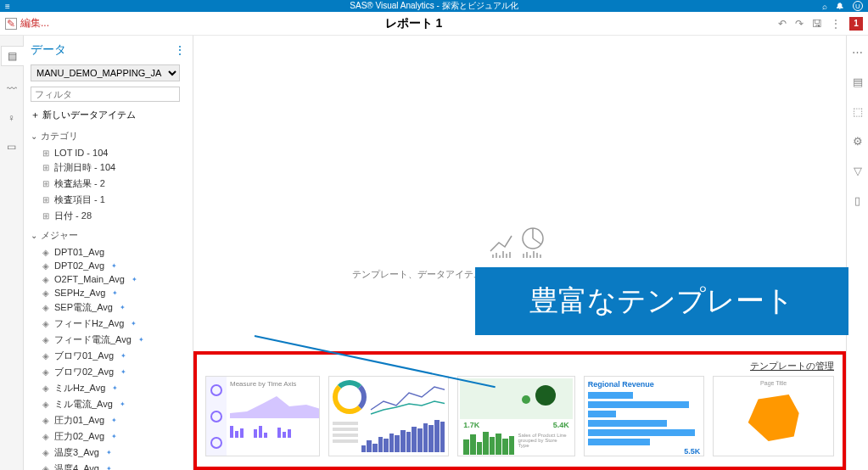  What do you see at coordinates (263, 416) in the screenshot?
I see `template-card-1: Measure by Time Axis` at bounding box center [263, 416].